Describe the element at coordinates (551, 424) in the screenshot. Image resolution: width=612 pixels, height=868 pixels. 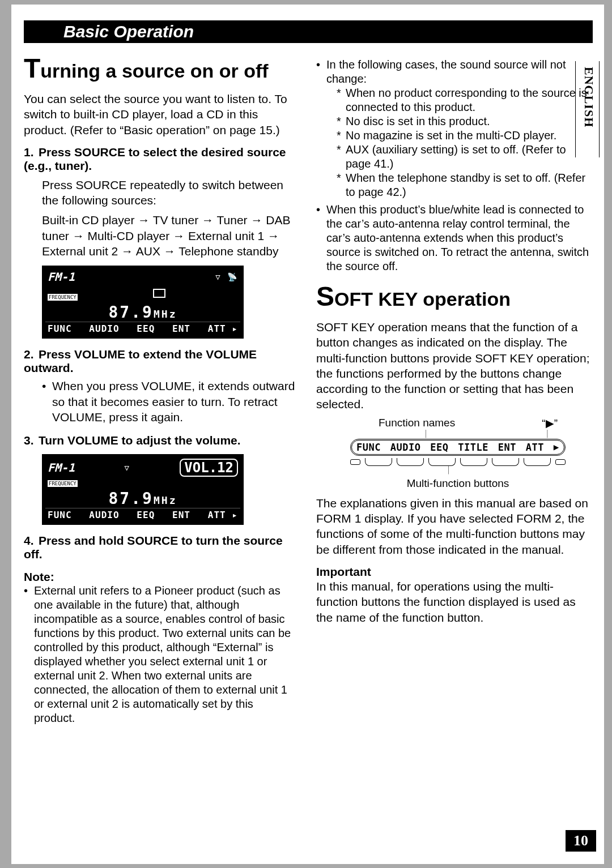
I see `diagram-label-right: “▶”` at that location.